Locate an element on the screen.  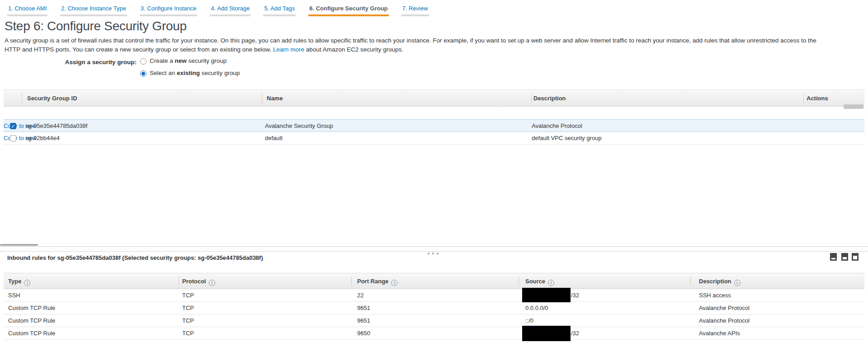
security-group-description: default VPC security group is located at coordinates (567, 138).